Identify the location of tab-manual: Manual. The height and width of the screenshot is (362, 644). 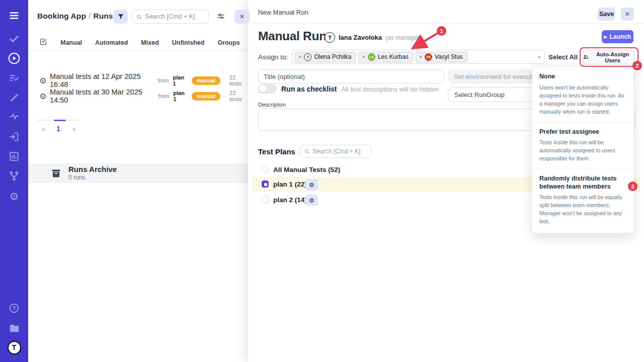
(71, 43).